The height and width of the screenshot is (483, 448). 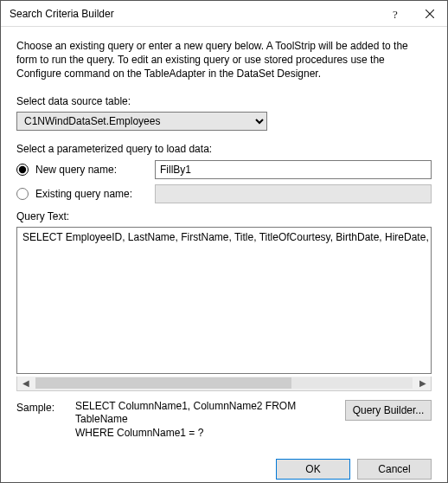 What do you see at coordinates (194, 14) in the screenshot?
I see `dialog-title: Search Criteria Builder` at bounding box center [194, 14].